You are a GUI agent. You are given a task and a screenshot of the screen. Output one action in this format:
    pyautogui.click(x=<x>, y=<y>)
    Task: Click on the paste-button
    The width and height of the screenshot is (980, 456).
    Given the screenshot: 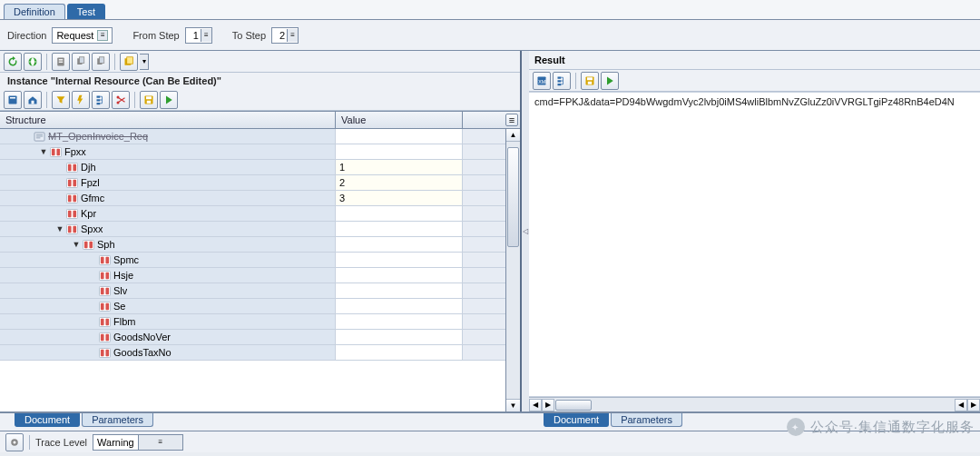 What is the action you would take?
    pyautogui.click(x=101, y=62)
    